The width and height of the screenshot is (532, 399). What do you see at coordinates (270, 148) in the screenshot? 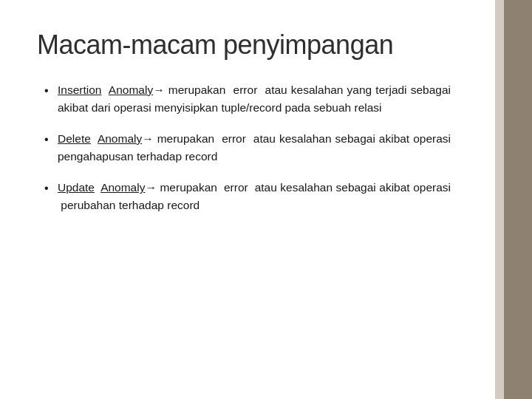
I see `bullet-item-delete: • Delete Anomaly→ merupakan error atau k…` at bounding box center [270, 148].